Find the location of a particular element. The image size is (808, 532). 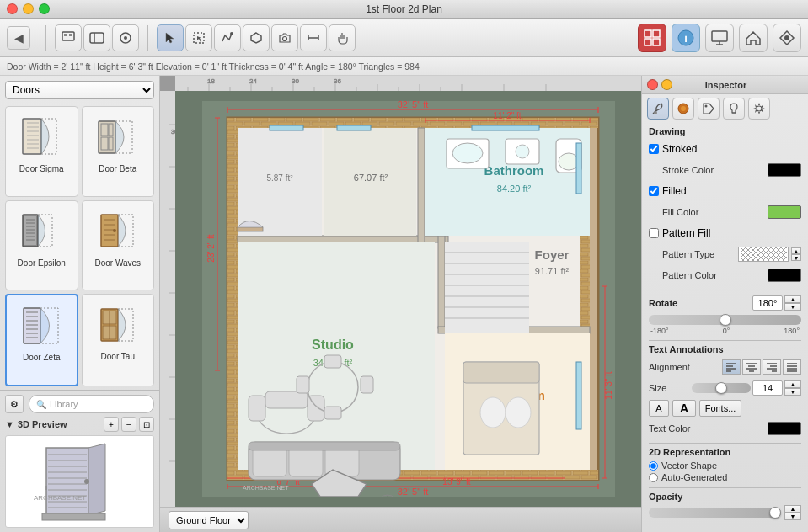

size-stepper: ▲ ▼ is located at coordinates (793, 388).